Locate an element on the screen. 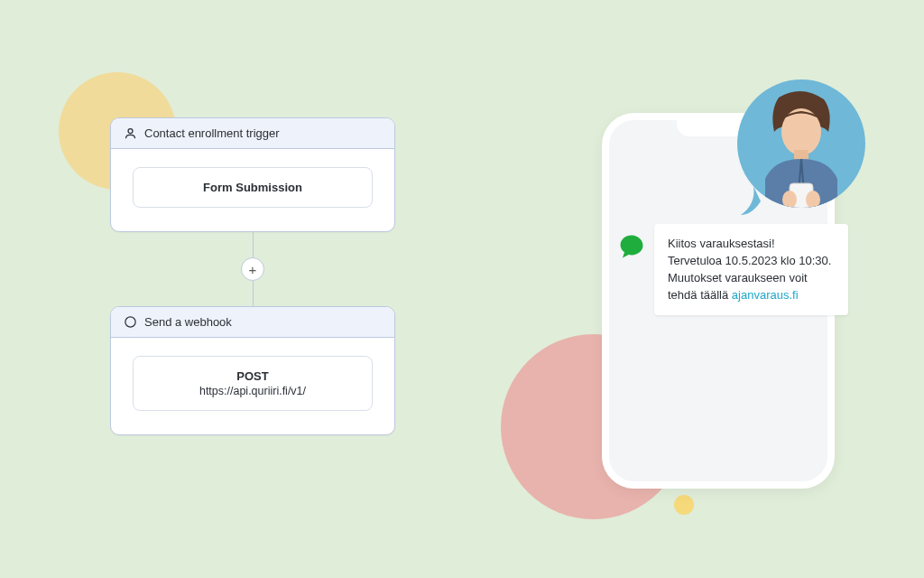 This screenshot has width=924, height=578. action-url: https://api.quriiri.fi/v1/ is located at coordinates (253, 391).